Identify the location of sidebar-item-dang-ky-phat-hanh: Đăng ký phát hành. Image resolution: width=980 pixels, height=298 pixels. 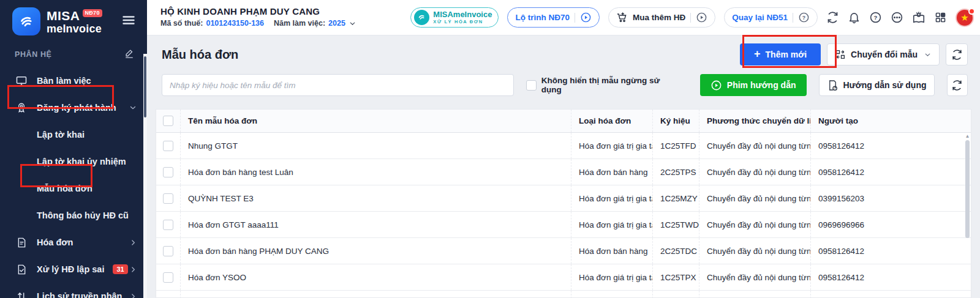
(74, 108).